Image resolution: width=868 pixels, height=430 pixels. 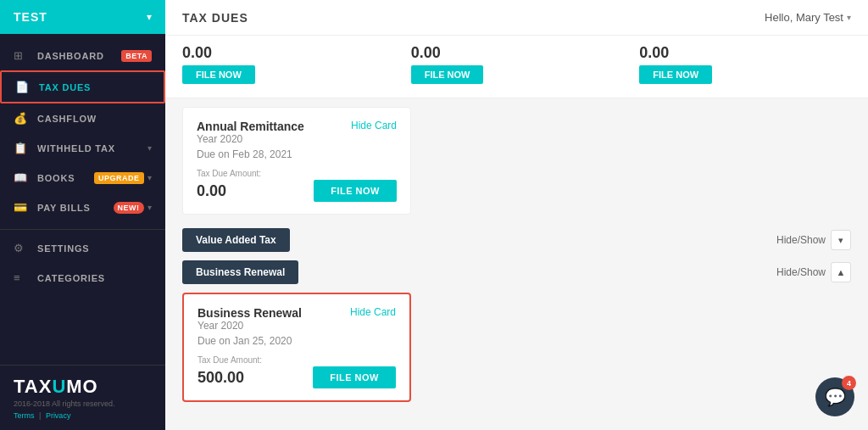 I want to click on sidebar-dropdown-icon: ▾, so click(x=149, y=17).